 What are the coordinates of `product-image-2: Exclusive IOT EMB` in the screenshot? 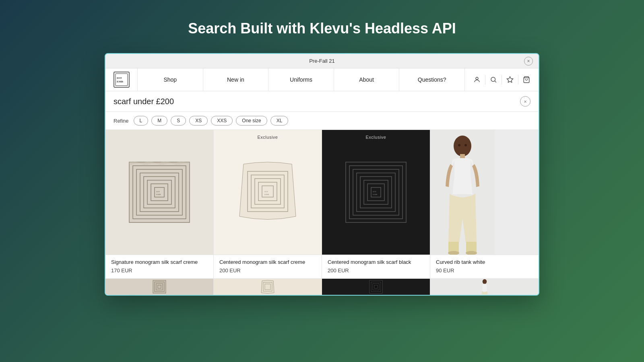 It's located at (268, 192).